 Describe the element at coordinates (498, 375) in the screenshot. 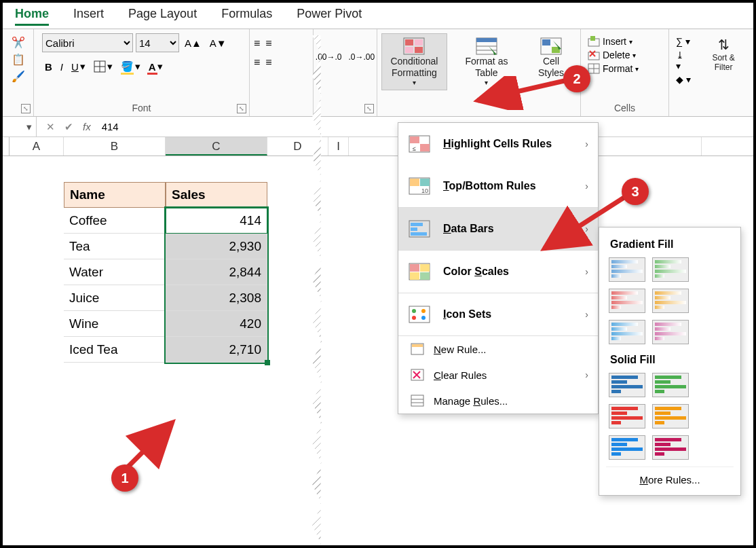

I see `menu-clear-rules: Clear Rules ›` at that location.